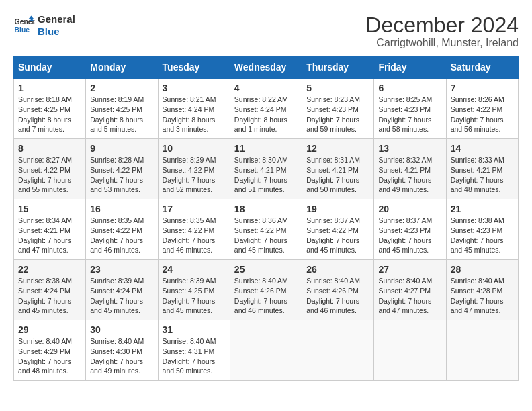  I want to click on day-number: 3, so click(194, 88).